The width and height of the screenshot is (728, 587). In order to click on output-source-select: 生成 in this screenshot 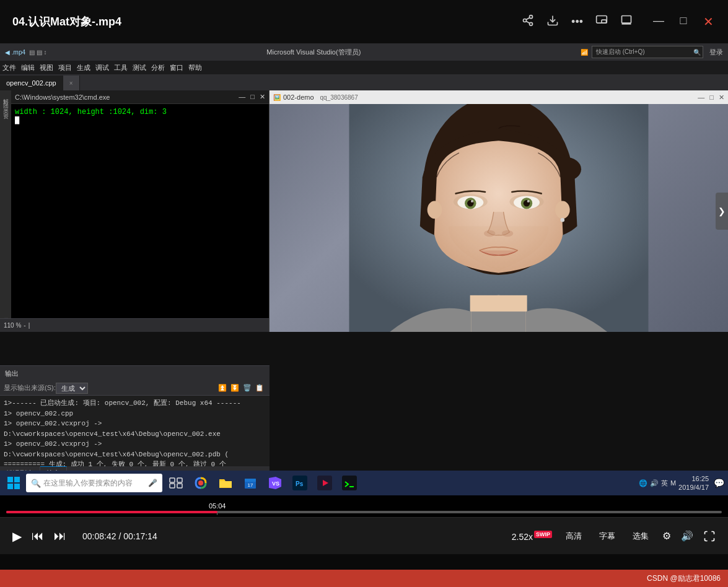, I will do `click(72, 388)`.